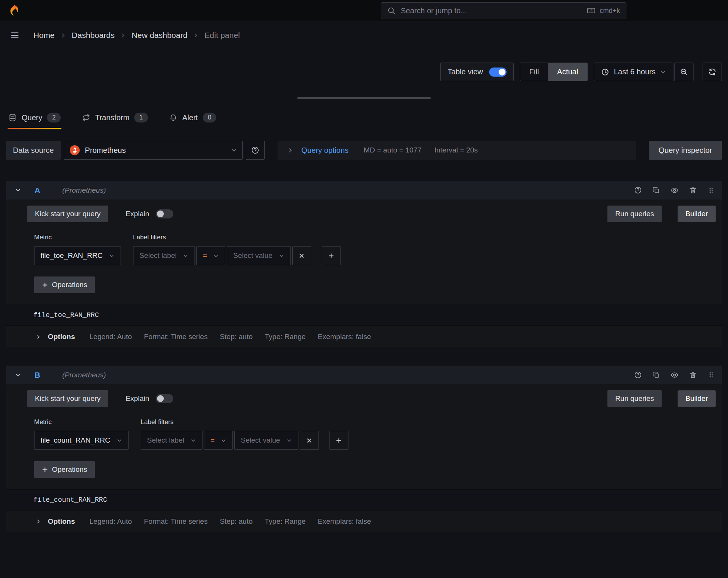  Describe the element at coordinates (153, 150) in the screenshot. I see `datasource-picker: Prometheus` at that location.